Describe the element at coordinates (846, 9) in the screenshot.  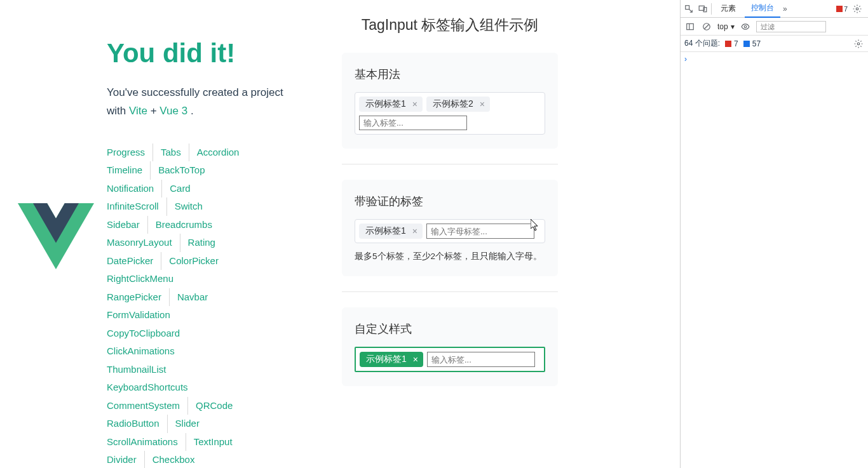
I see `error-count: 7` at that location.